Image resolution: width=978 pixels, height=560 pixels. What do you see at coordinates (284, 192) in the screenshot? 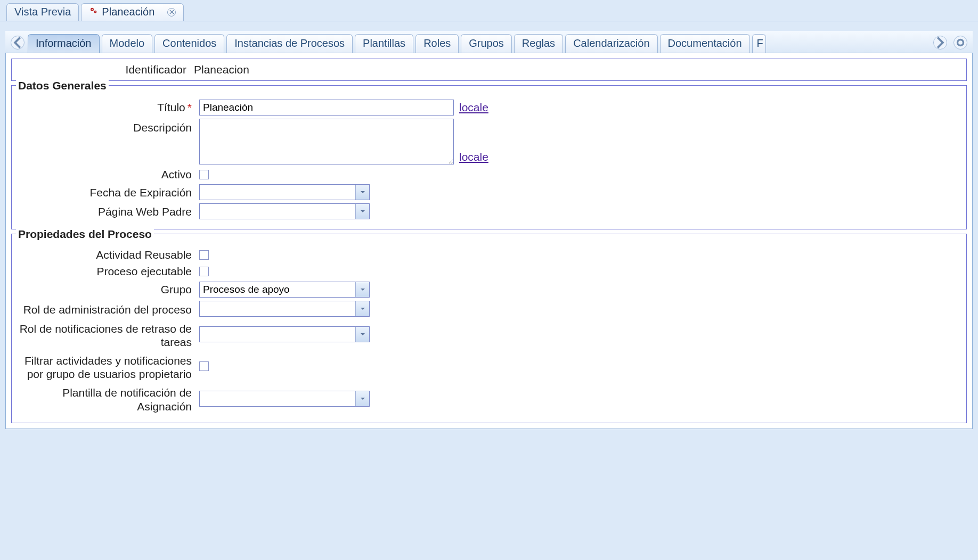
I see `fecha-expiracion-combo` at bounding box center [284, 192].